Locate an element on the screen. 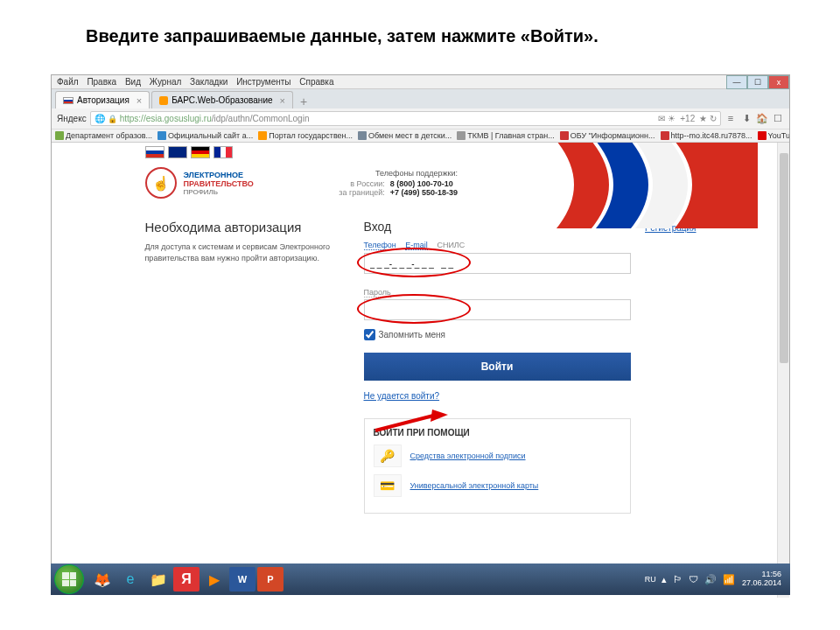  password-input is located at coordinates (497, 310).